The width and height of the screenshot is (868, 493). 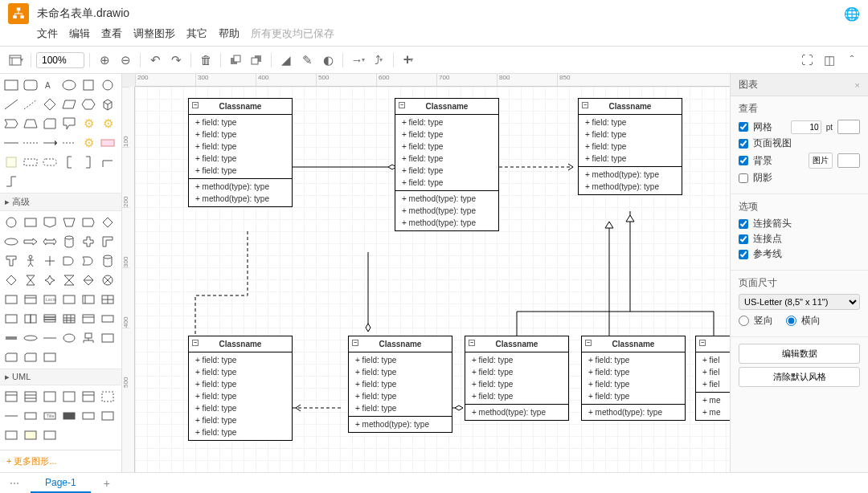 What do you see at coordinates (712, 378) in the screenshot?
I see `uml-class: − + fiel+ fiel+ fiel+ me+ me` at bounding box center [712, 378].